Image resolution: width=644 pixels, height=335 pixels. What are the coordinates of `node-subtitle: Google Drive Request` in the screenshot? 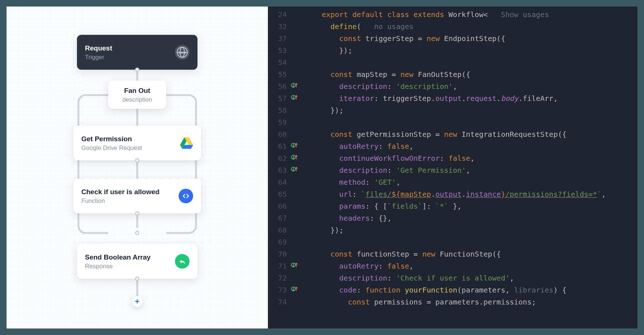 It's located at (112, 148).